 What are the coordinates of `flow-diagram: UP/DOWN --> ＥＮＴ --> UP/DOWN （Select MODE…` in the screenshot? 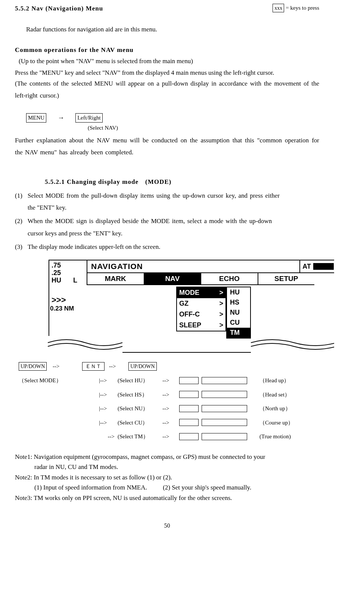 It's located at (191, 401).